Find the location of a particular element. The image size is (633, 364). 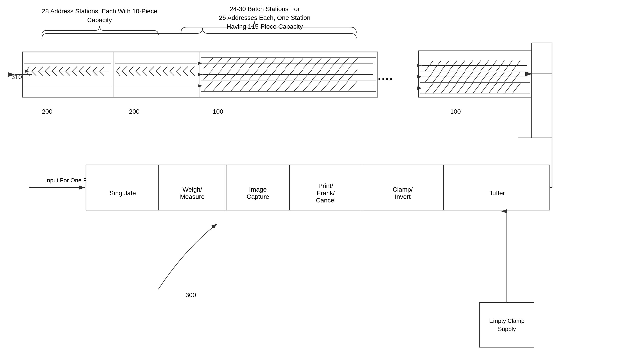

image-capture-label: ImageCapture is located at coordinates (258, 193).